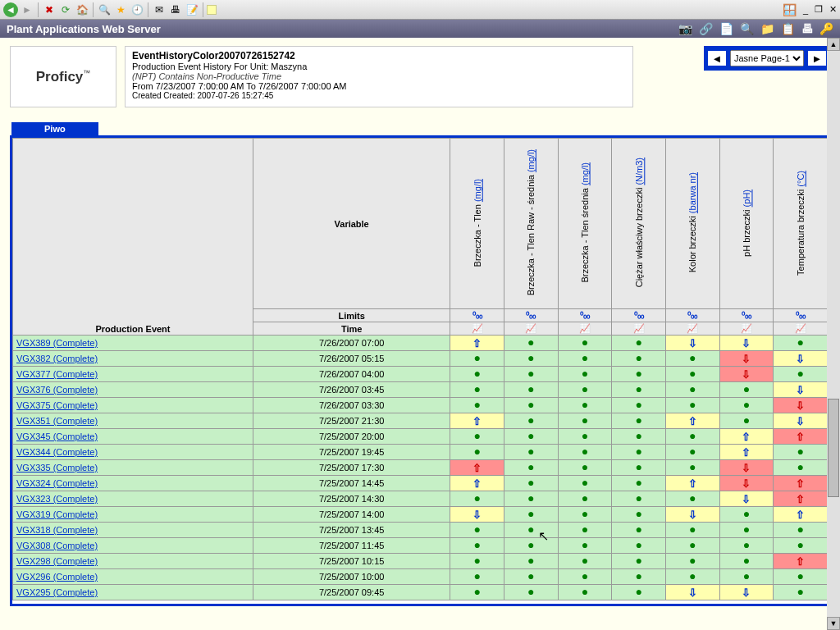 This screenshot has height=630, width=840. Describe the element at coordinates (133, 499) in the screenshot. I see `event-link: VGX323 (Complete)` at that location.